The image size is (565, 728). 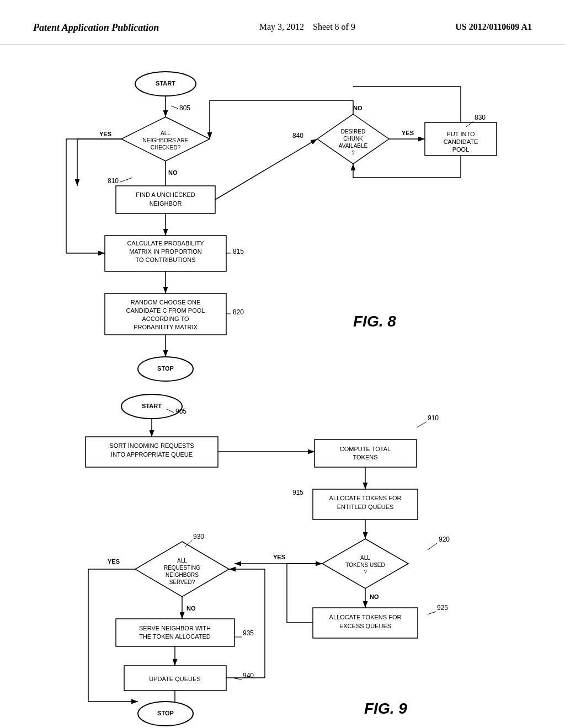 What do you see at coordinates (114, 561) in the screenshot?
I see `fig9-yes2-label: YES` at bounding box center [114, 561].